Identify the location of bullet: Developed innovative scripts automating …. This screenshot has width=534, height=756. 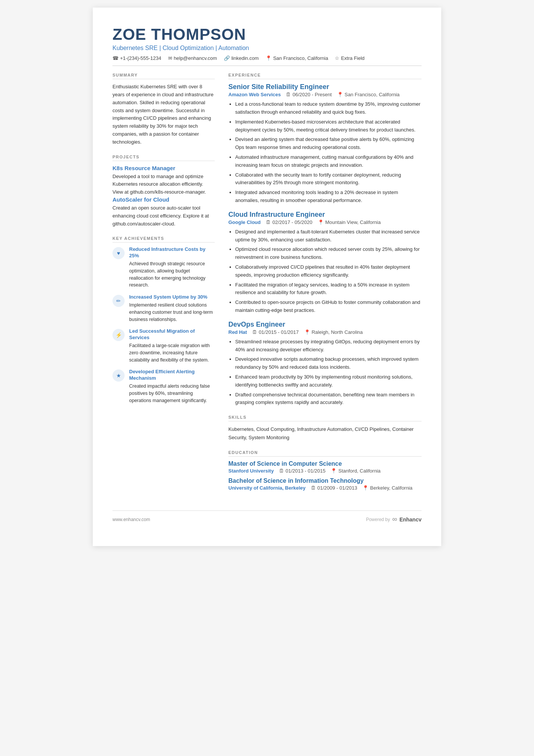
(328, 363).